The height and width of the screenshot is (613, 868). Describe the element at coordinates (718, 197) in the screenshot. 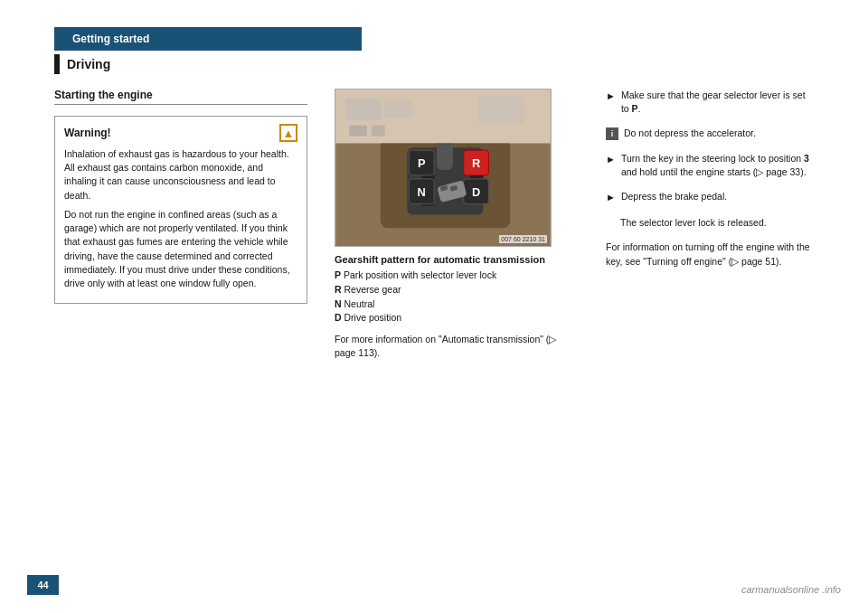

I see `bullet-text-3: Depress the brake pedal.` at that location.